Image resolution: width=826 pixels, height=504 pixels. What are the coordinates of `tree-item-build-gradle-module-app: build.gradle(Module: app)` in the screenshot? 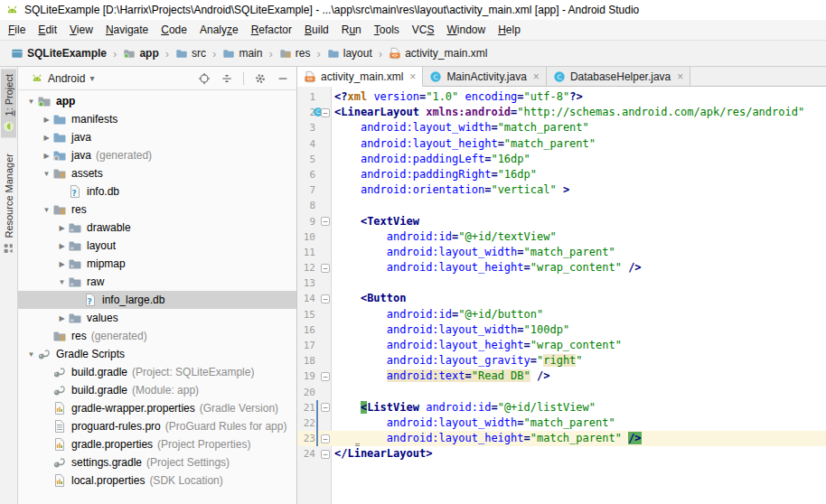 It's located at (157, 390).